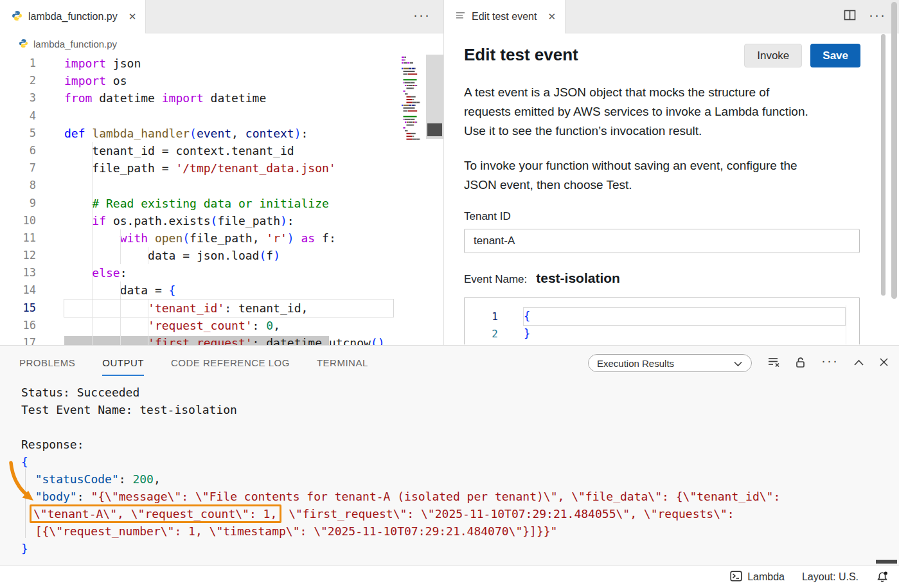 This screenshot has height=588, width=899. What do you see at coordinates (738, 364) in the screenshot?
I see `chevron-down-icon` at bounding box center [738, 364].